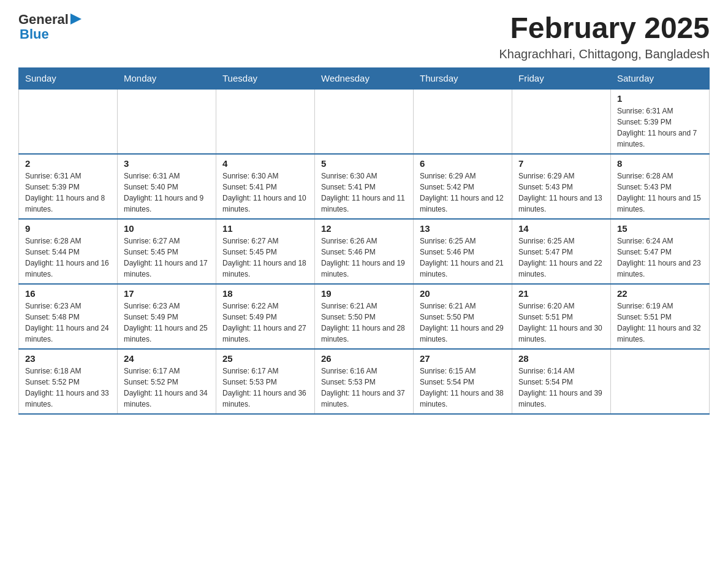 This screenshot has height=563, width=728. What do you see at coordinates (463, 316) in the screenshot?
I see `day-cell: 20Sunrise: 6:21 AMSunset: 5:50 PMDayligh…` at bounding box center [463, 316].